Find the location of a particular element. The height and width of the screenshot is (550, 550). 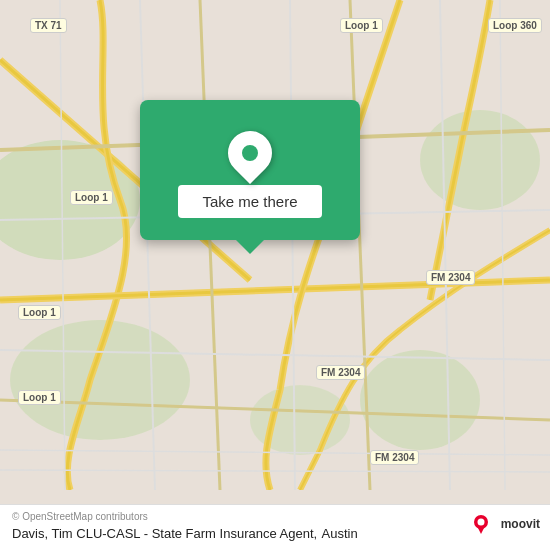

location-pin is located at coordinates (250, 152).